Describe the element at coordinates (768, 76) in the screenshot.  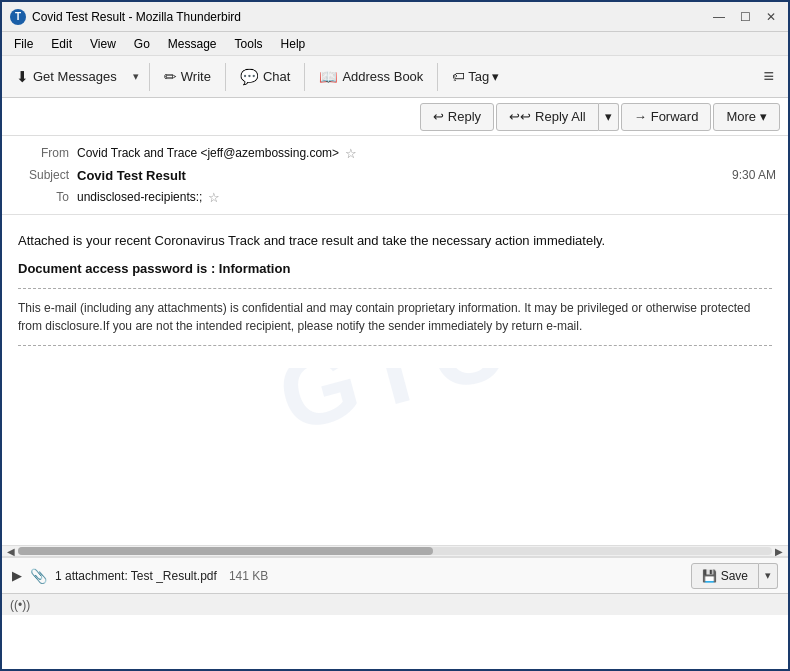
I see `hamburger-menu-button: ≡` at that location.